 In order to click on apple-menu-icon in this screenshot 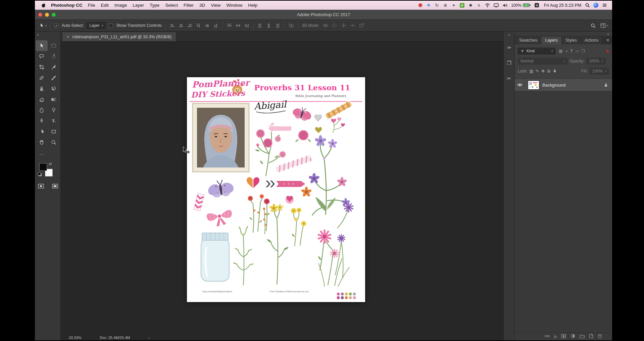, I will do `click(43, 5)`.